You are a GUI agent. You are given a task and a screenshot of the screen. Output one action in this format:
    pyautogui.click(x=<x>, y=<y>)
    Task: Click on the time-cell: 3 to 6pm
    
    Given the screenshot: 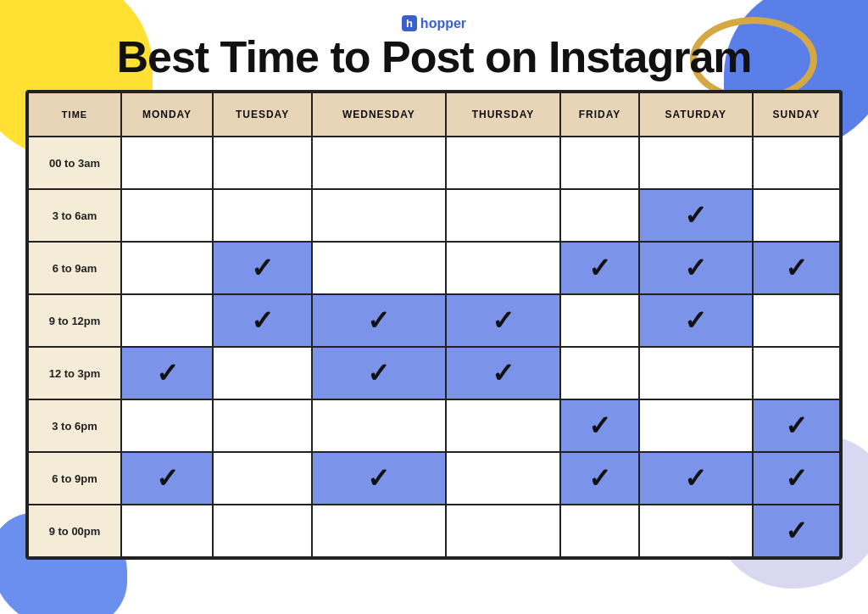 What is the action you would take?
    pyautogui.click(x=75, y=426)
    